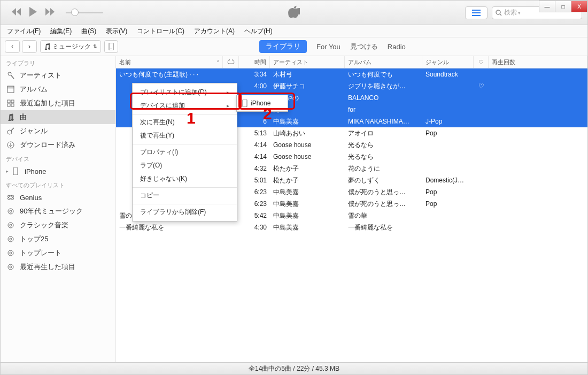 The width and height of the screenshot is (588, 375). I want to click on media-selector: ミュージック ⇅, so click(71, 47).